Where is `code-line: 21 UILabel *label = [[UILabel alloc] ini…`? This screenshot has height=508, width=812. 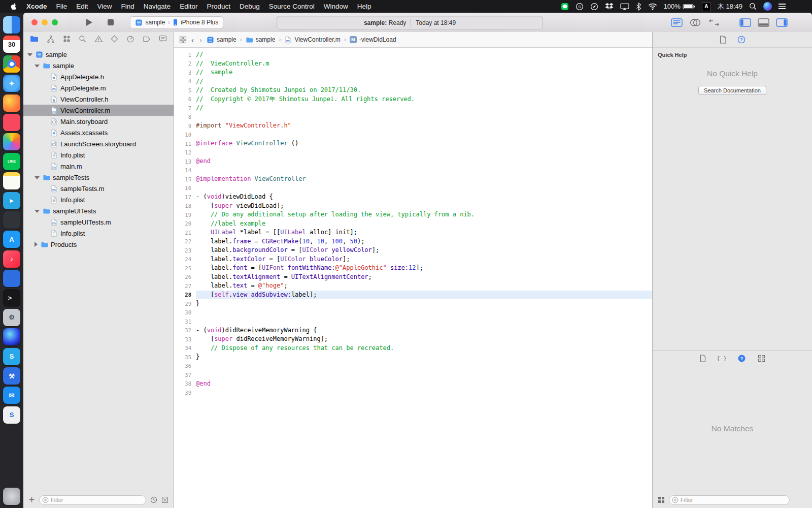 code-line: 21 UILabel *label = [[UILabel alloc] ini… is located at coordinates (413, 233).